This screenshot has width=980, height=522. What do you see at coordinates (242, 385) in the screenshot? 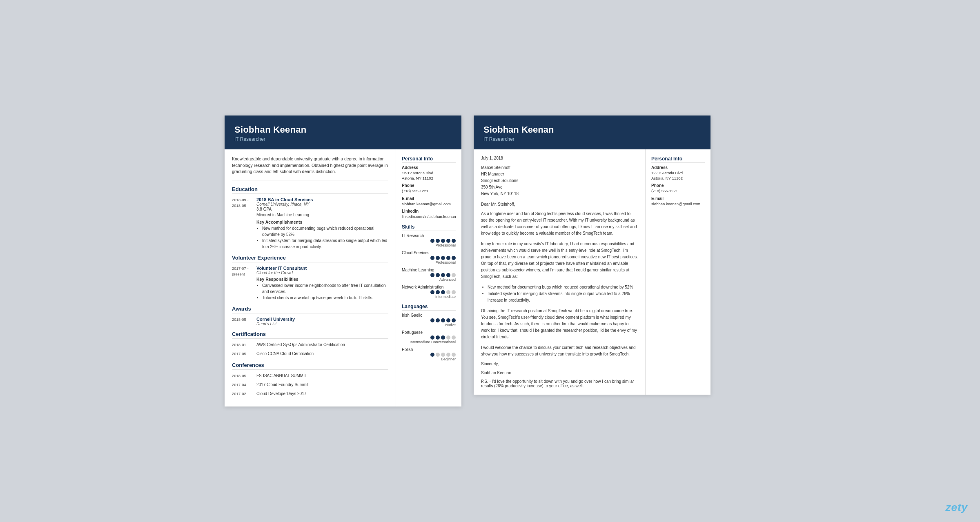
I see `conf-date-2: 2017-04` at bounding box center [242, 385].